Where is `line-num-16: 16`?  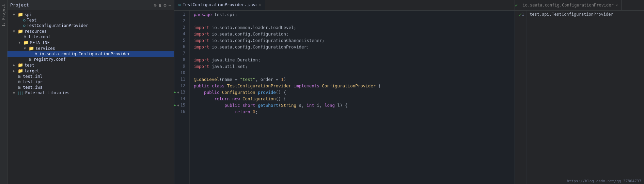 line-num-16: 16 is located at coordinates (180, 112).